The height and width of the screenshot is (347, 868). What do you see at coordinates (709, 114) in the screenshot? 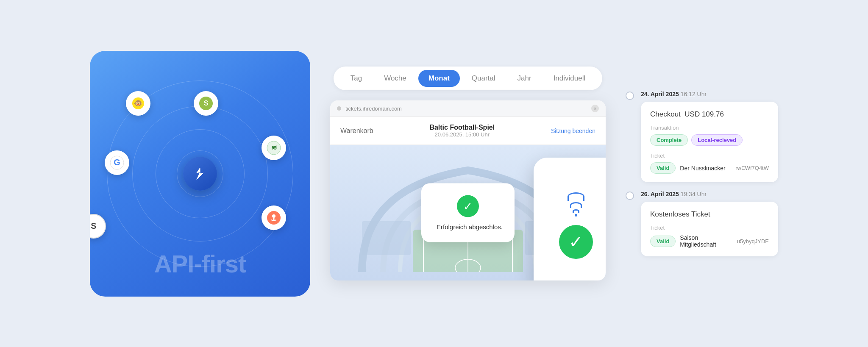
I see `card-title-1: Checkout USD 109.76` at bounding box center [709, 114].